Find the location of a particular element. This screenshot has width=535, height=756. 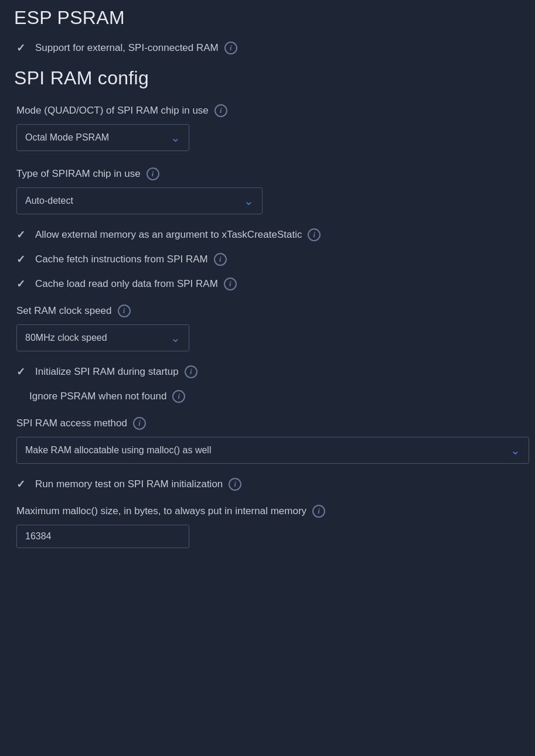

cache-load-label: Cache load read only data from SPI RAM is located at coordinates (127, 284).